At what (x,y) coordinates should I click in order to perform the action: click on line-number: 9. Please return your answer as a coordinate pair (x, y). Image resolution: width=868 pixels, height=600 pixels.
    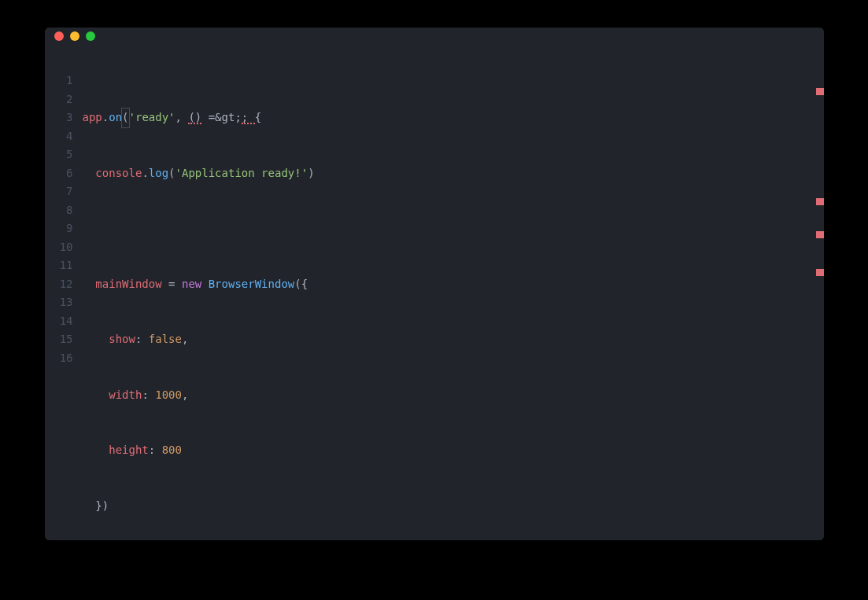
    Looking at the image, I should click on (59, 229).